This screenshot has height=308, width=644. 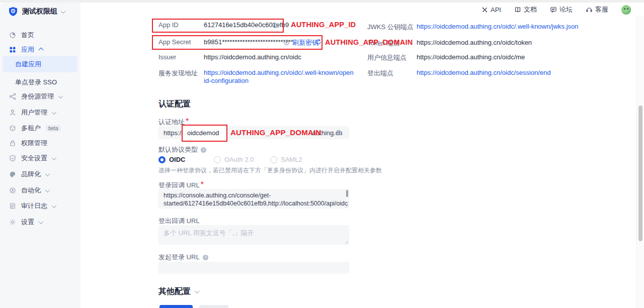 What do you see at coordinates (36, 82) in the screenshot?
I see `sidebar-item-sso: 单点登录 SSO` at bounding box center [36, 82].